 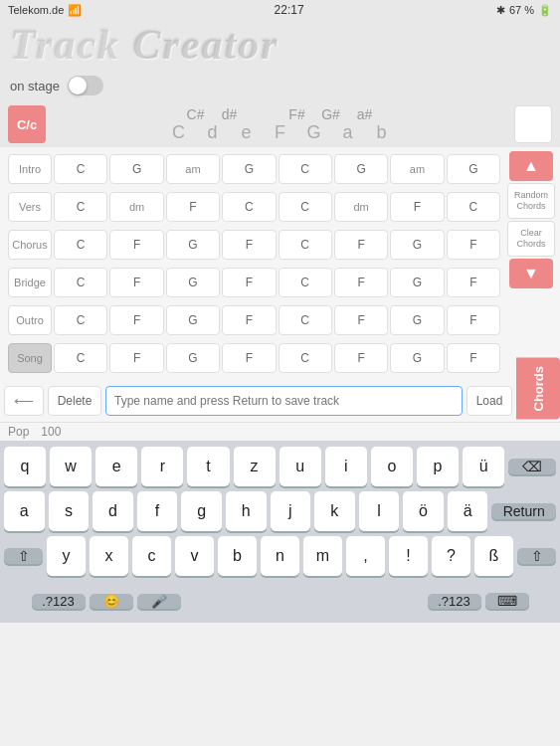 What do you see at coordinates (538, 389) in the screenshot?
I see `chords-tab: Chords` at bounding box center [538, 389].